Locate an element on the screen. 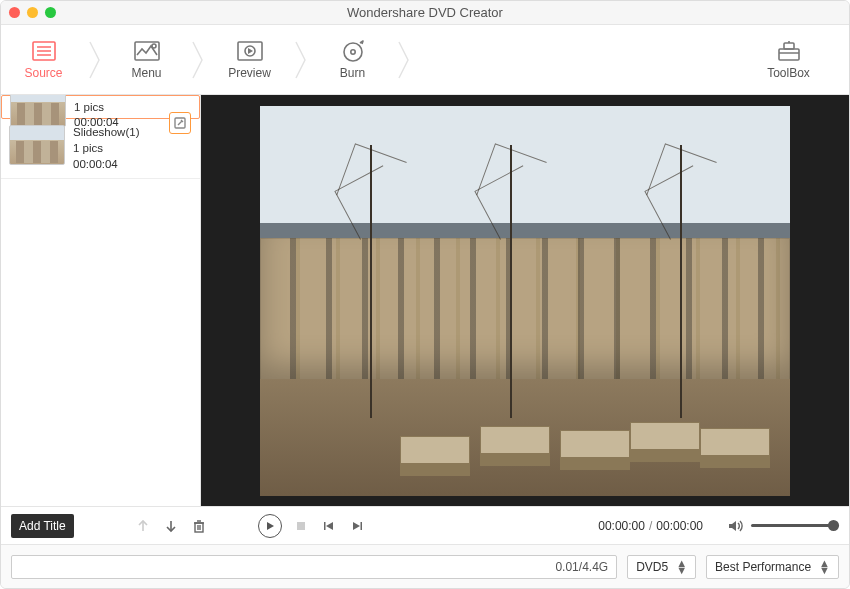 The height and width of the screenshot is (589, 850). volume-icon is located at coordinates (736, 526).